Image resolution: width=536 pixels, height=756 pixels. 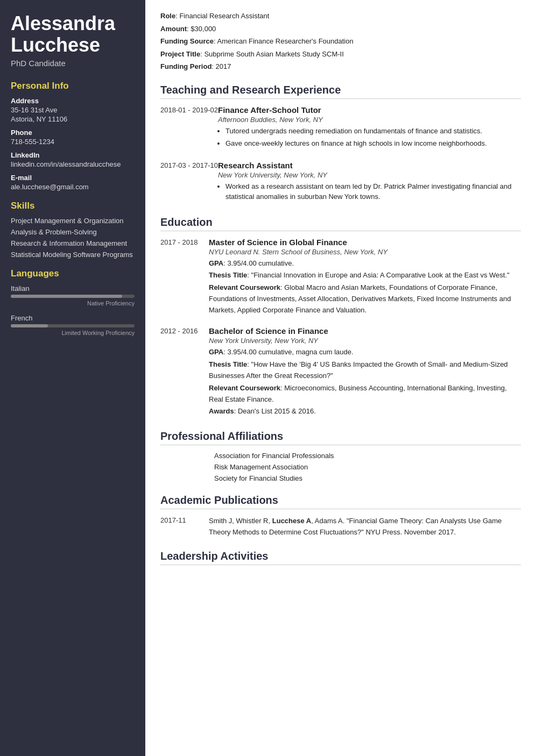 I want to click on education-title: Master of Science in Global Finance, so click(x=365, y=242).